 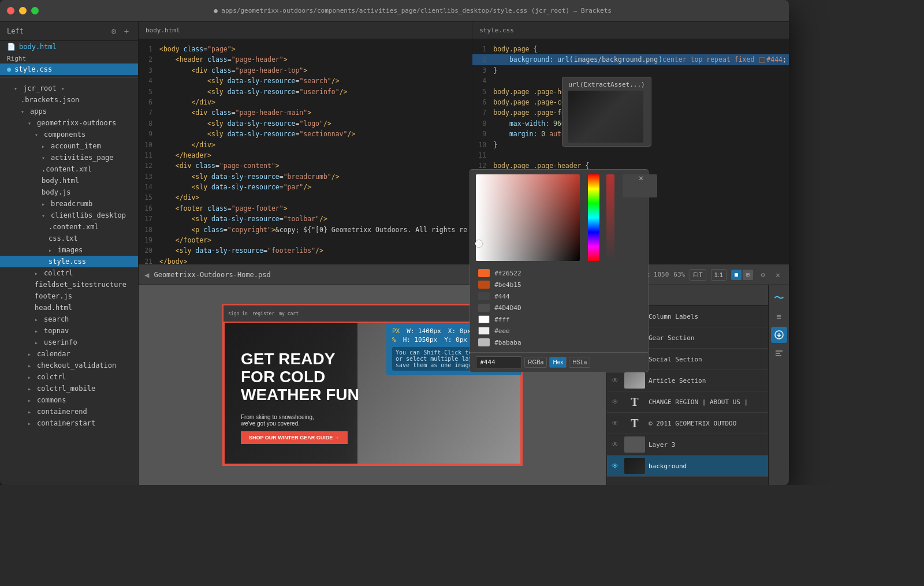 What do you see at coordinates (559, 273) in the screenshot?
I see `swatch-f26522: #f26522` at bounding box center [559, 273].